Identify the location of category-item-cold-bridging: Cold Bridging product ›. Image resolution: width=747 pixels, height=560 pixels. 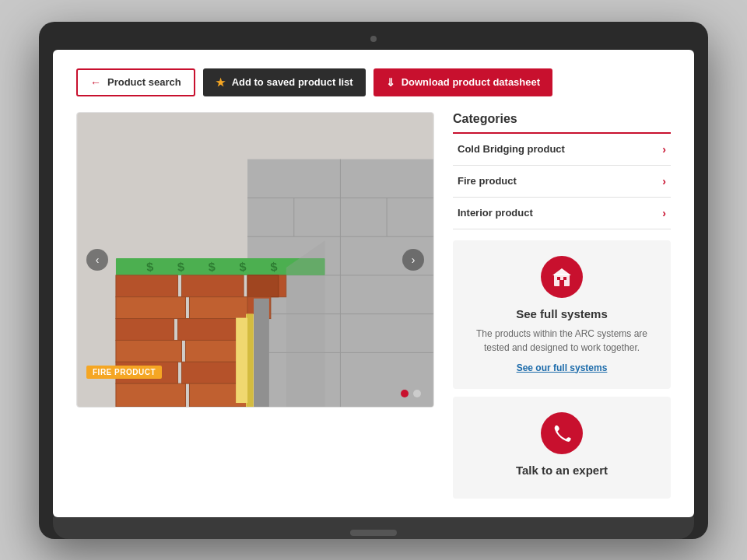
(562, 149).